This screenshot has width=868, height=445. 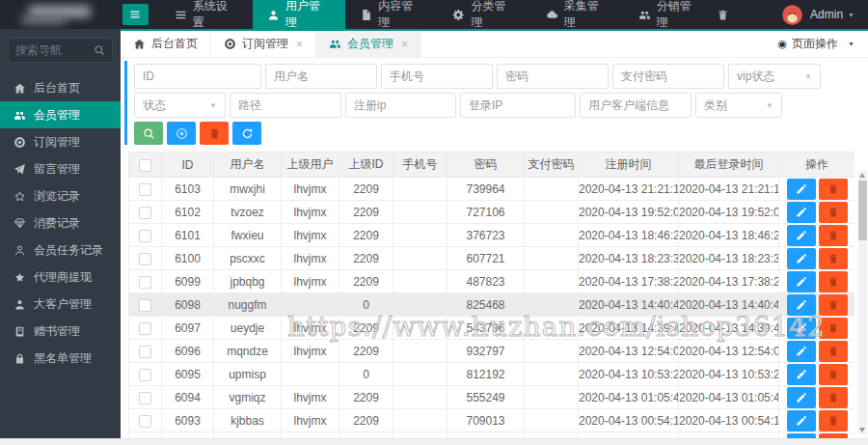 What do you see at coordinates (833, 328) in the screenshot?
I see `trash-icon` at bounding box center [833, 328].